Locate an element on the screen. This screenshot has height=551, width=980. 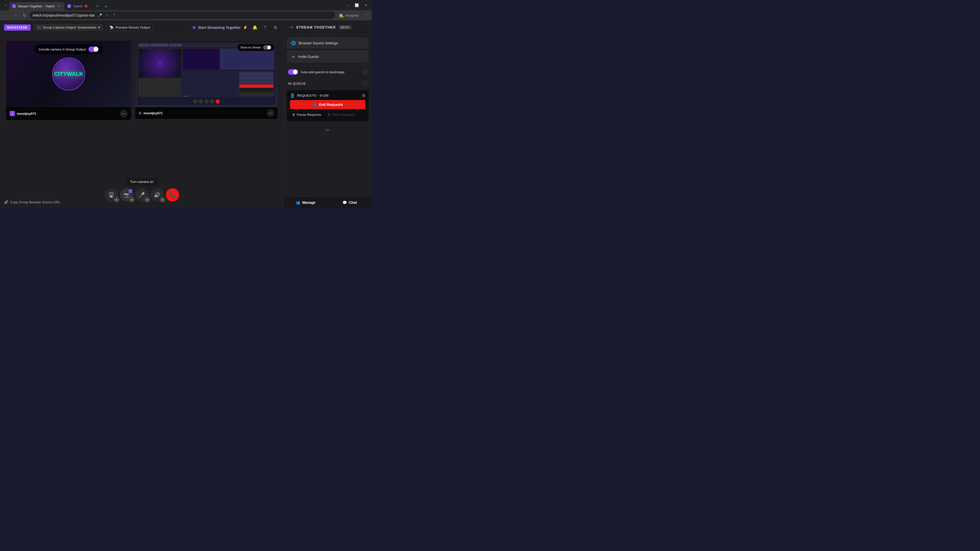
mini-main: Show on Stream is located at coordinates (206, 73).